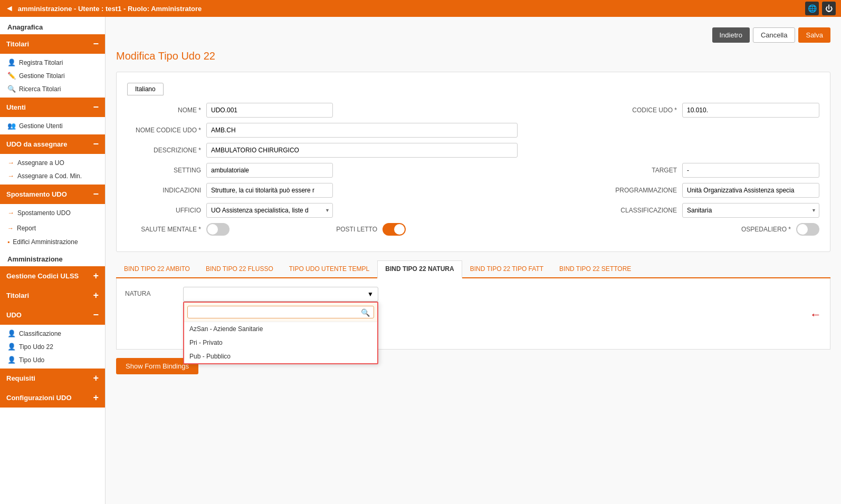 The image size is (841, 504). I want to click on sidebar-utenti-items: 👥 Gestione Utenti, so click(53, 125).